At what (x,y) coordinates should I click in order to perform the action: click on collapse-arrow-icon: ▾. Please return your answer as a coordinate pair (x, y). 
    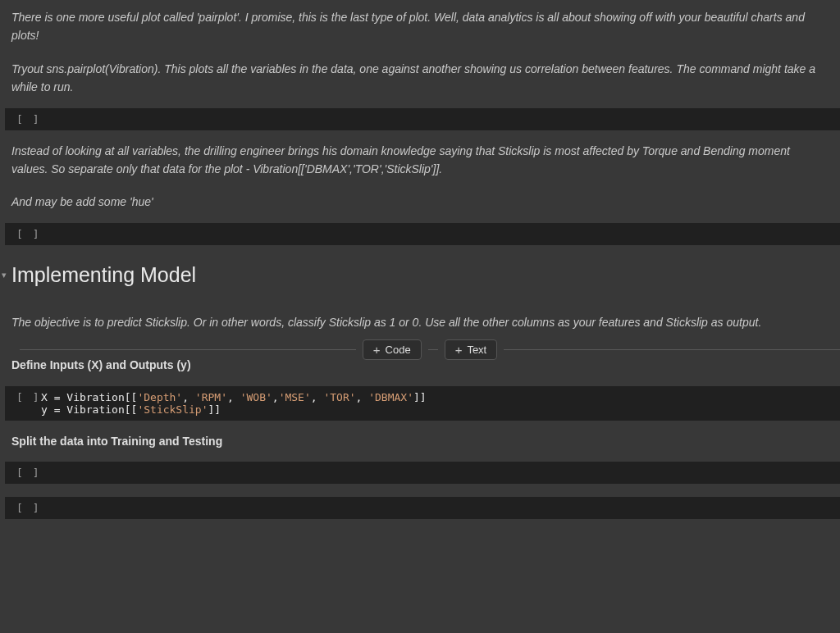
    Looking at the image, I should click on (5, 276).